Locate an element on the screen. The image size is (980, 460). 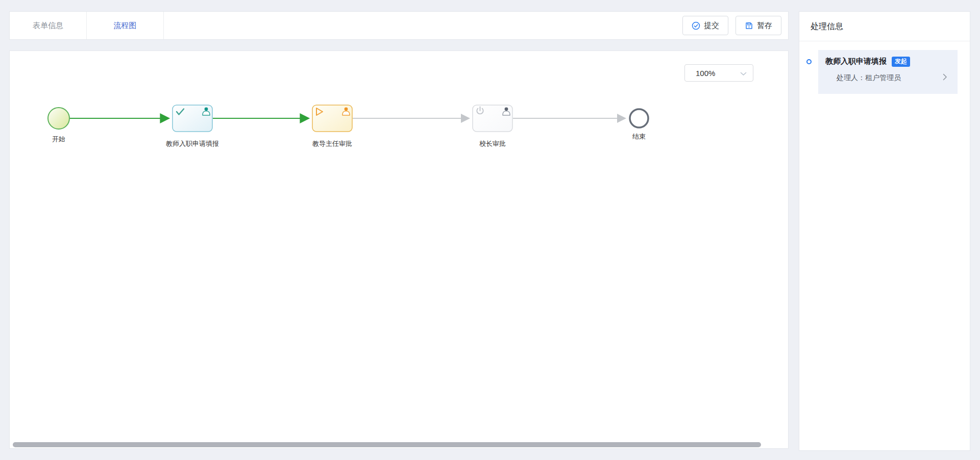
chevron-down-icon is located at coordinates (743, 73).